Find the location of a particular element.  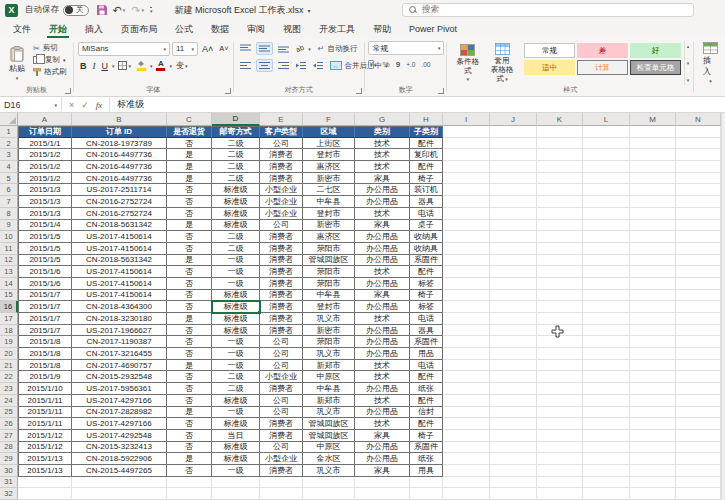

cell-J23 is located at coordinates (514, 389).